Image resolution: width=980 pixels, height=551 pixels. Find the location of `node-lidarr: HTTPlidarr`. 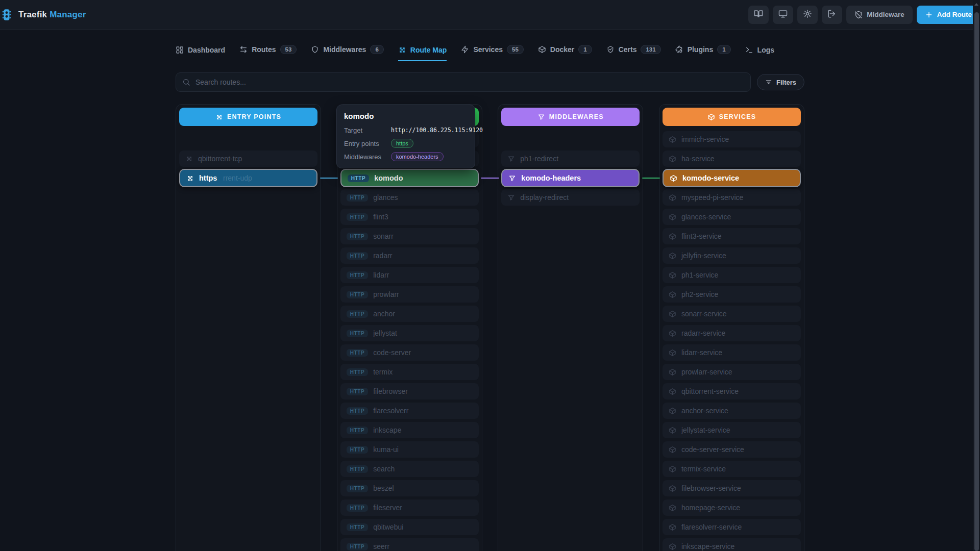

node-lidarr: HTTPlidarr is located at coordinates (409, 275).